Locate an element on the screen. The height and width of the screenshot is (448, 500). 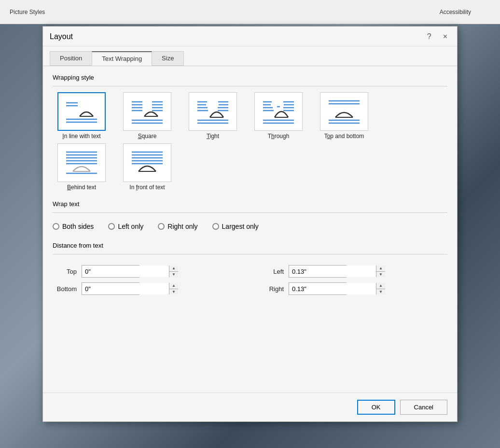
distance-left-row: Left ▲ ▼ is located at coordinates (353, 271).